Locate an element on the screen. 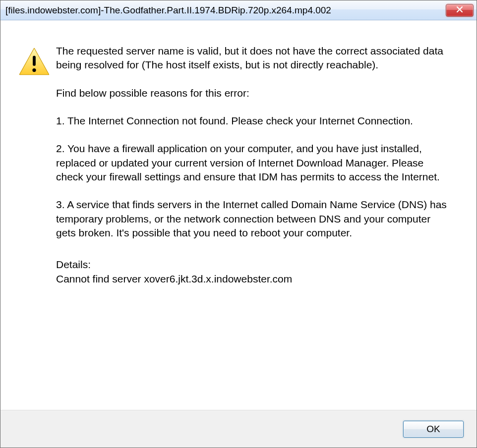  details-text: Cannot find server xover6.jkt.3d.x.indow… is located at coordinates (252, 279).